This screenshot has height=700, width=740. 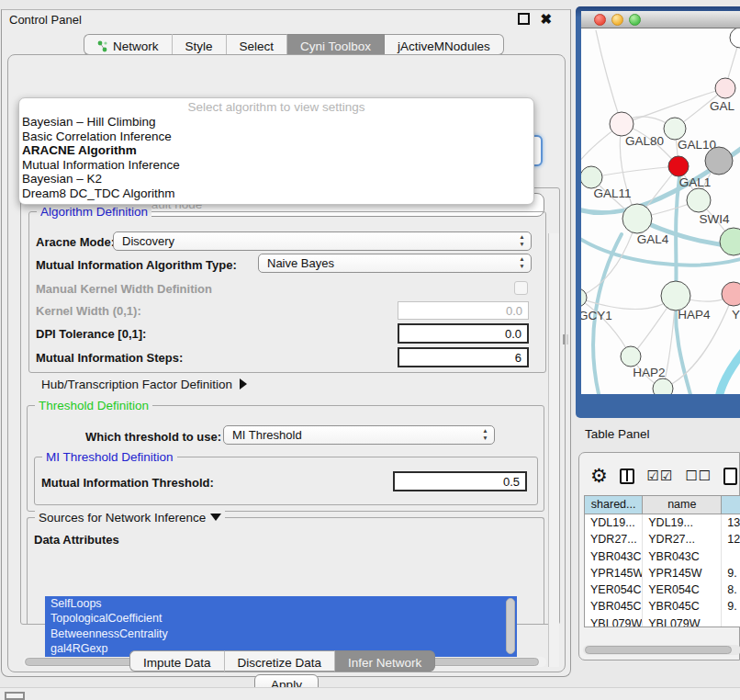 What do you see at coordinates (322, 241) in the screenshot?
I see `aracne-mode-combobox: Discovery` at bounding box center [322, 241].